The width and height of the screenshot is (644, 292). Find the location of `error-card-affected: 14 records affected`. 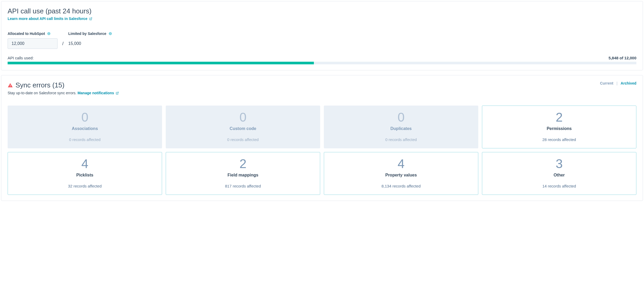

error-card-affected: 14 records affected is located at coordinates (559, 186).